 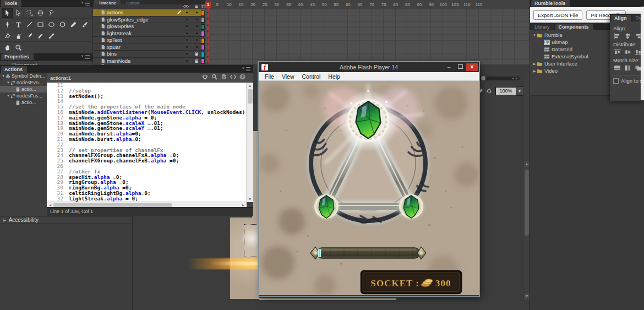 What do you see at coordinates (527, 164) in the screenshot?
I see `scroll-up-icon: ▲` at bounding box center [527, 164].